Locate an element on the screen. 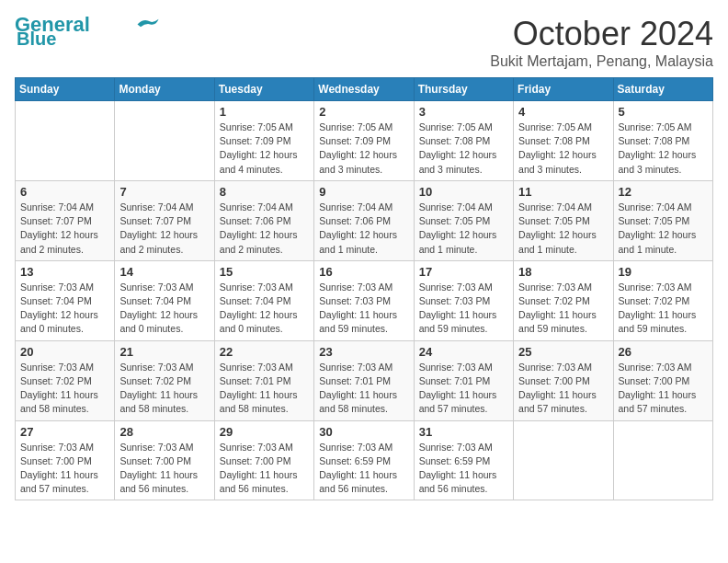 This screenshot has height=563, width=728. calendar-day-cell: 29Sunrise: 7:03 AM Sunset: 7:00 PM Dayli… is located at coordinates (264, 460).